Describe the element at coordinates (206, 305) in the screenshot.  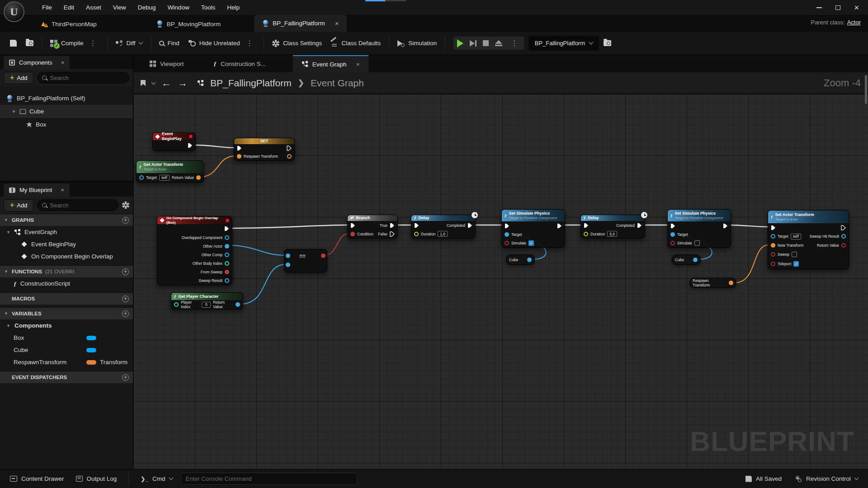
I see `player-index-value-box: 0` at that location.